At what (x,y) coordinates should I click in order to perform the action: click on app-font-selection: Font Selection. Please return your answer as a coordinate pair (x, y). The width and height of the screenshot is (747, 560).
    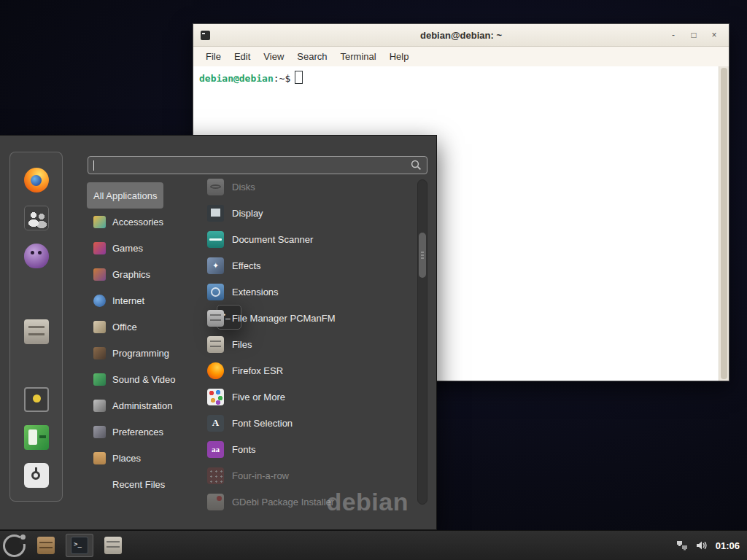
    Looking at the image, I should click on (311, 423).